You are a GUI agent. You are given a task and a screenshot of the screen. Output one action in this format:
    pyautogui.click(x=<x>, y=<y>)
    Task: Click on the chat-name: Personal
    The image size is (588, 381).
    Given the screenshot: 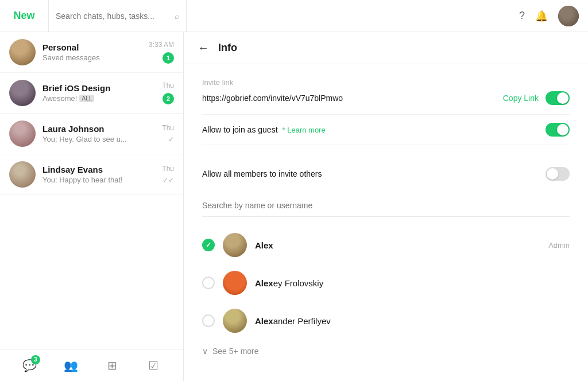 What is the action you would take?
    pyautogui.click(x=95, y=47)
    